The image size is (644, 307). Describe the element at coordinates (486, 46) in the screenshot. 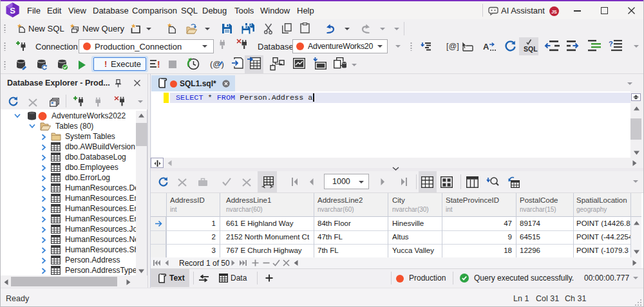

I see `svg-text: A` at that location.